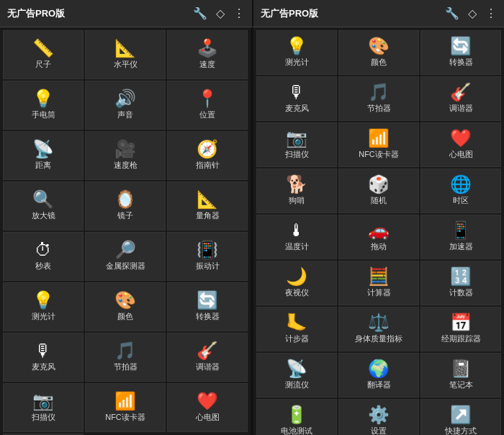 Image resolution: width=504 pixels, height=435 pixels. What do you see at coordinates (297, 99) in the screenshot?
I see `grid-cell-3: 🎙麦克风` at bounding box center [297, 99].